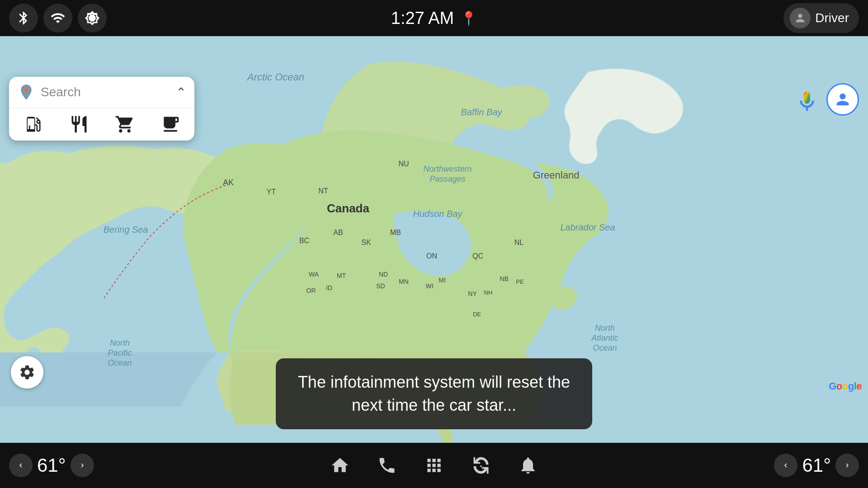 The width and height of the screenshot is (868, 488). I want to click on svg-text: MN, so click(404, 282).